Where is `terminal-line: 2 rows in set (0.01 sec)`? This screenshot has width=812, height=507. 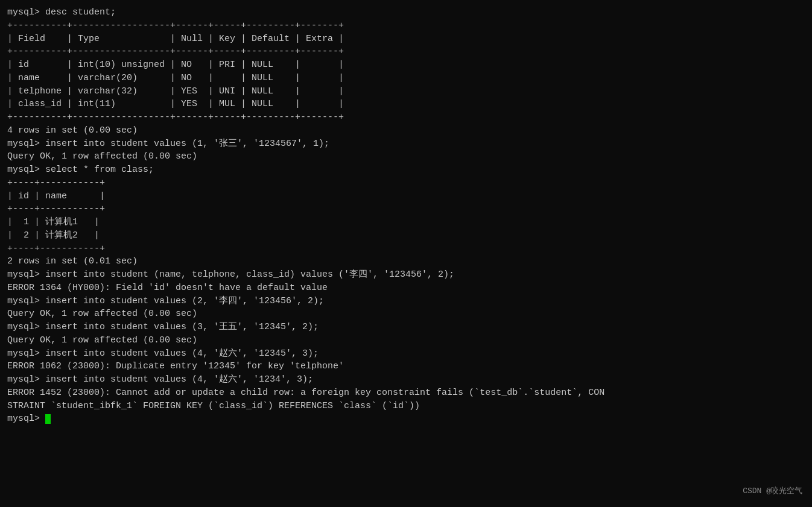 terminal-line: 2 rows in set (0.01 sec) is located at coordinates (406, 262).